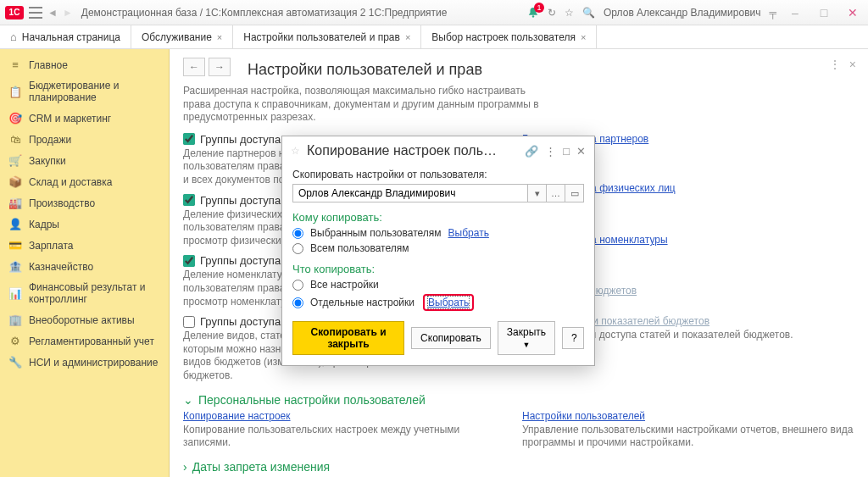  I want to click on sidebar-item-label: Продажи, so click(50, 140).